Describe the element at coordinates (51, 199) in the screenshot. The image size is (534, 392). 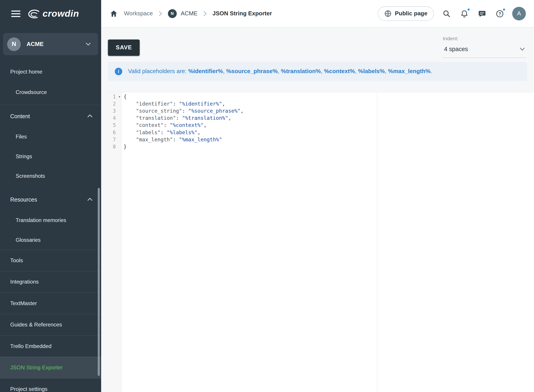
I see `sidebar-item-resources: Resources` at that location.